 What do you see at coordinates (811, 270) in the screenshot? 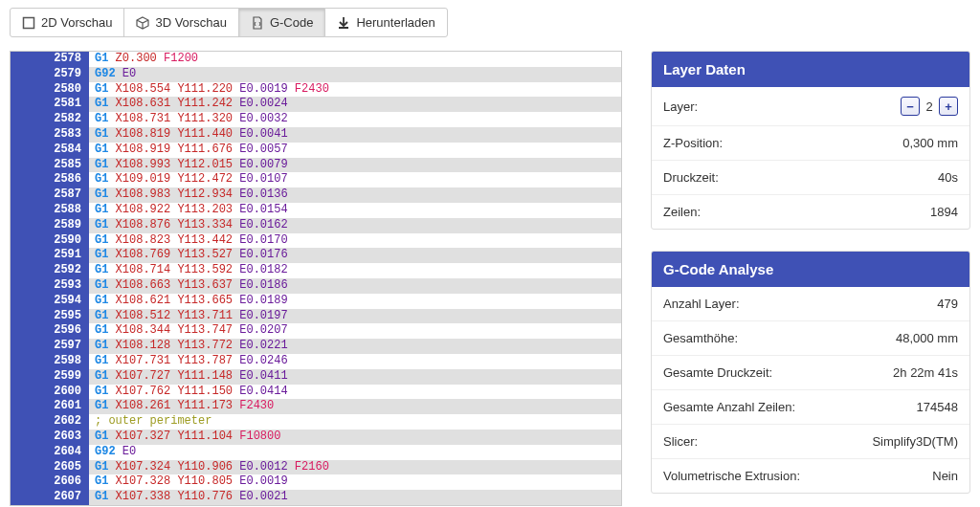
I see `panel-title: G-Code Analyse` at bounding box center [811, 270].